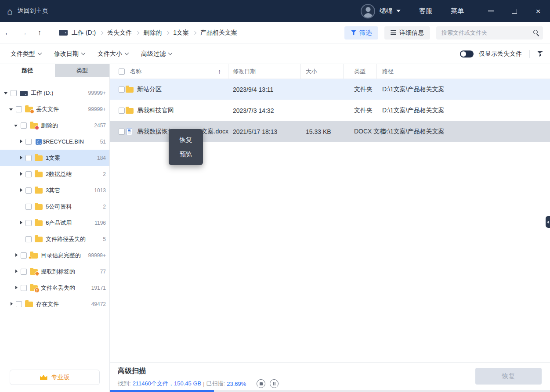 This screenshot has width=550, height=392. What do you see at coordinates (54, 141) in the screenshot?
I see `tree-item-recycle-bin: $RECYCLE.BIN 51` at bounding box center [54, 141].